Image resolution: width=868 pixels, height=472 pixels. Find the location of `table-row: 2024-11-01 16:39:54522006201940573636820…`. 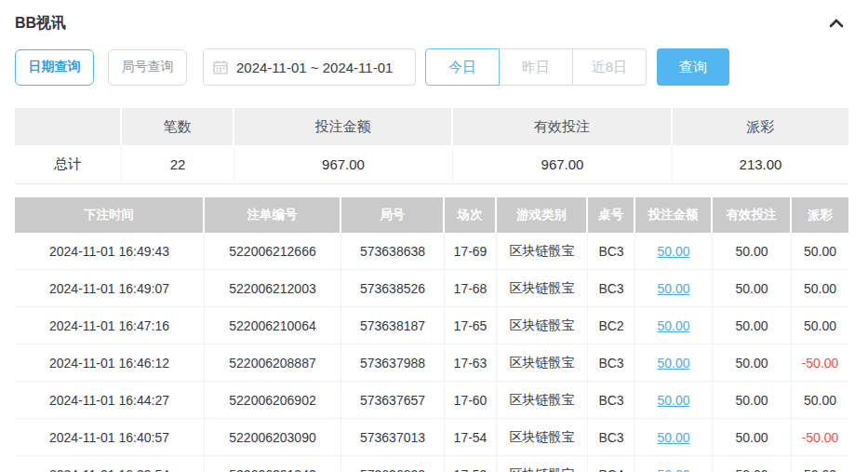

table-row: 2024-11-01 16:39:54522006201940573636820… is located at coordinates (432, 464).